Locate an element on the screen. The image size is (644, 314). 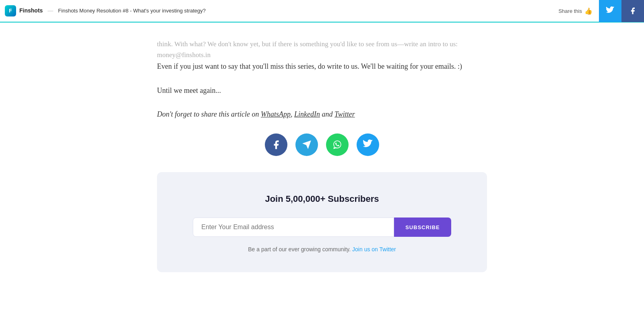
linkedin-link: LinkedIn is located at coordinates (307, 114).